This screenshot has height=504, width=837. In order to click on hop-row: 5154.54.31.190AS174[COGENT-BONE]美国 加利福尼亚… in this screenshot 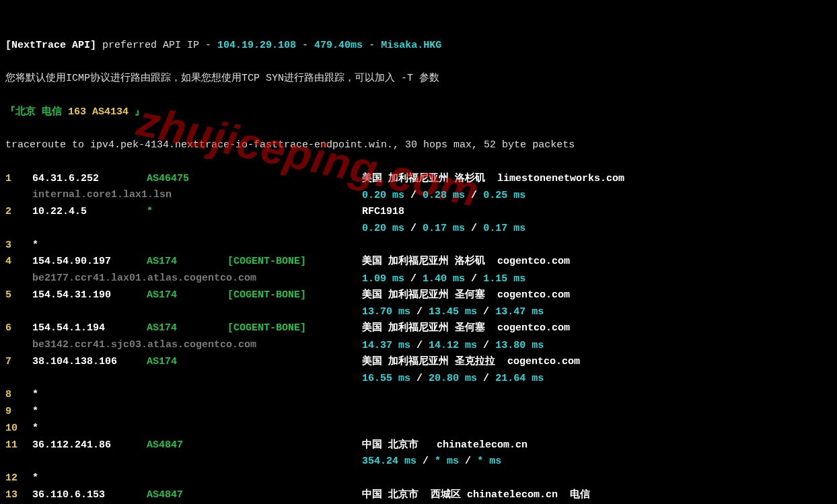, I will do `click(418, 296)`.